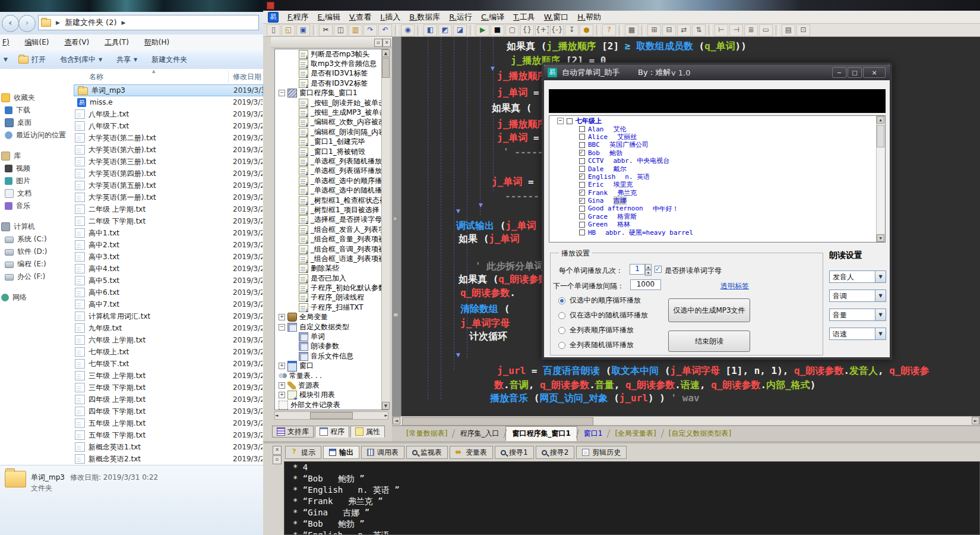 This screenshot has width=980, height=535. I want to click on word-row: Frank弗兰克, so click(712, 193).